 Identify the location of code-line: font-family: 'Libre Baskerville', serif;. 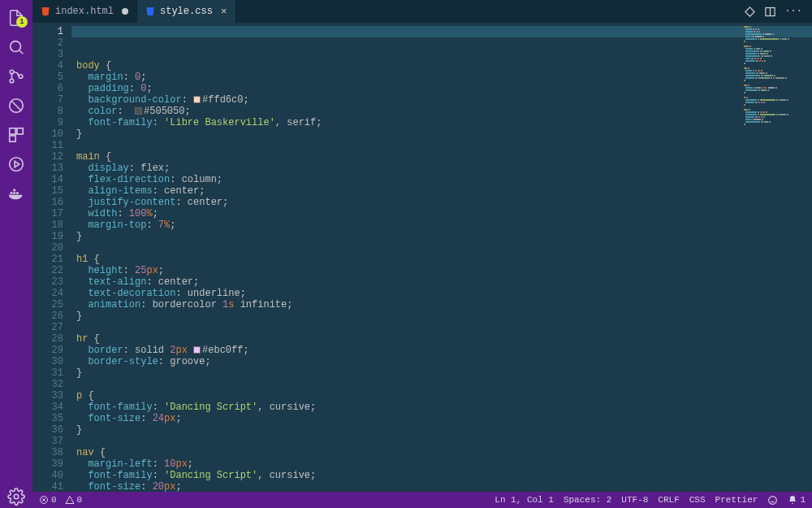
(444, 123).